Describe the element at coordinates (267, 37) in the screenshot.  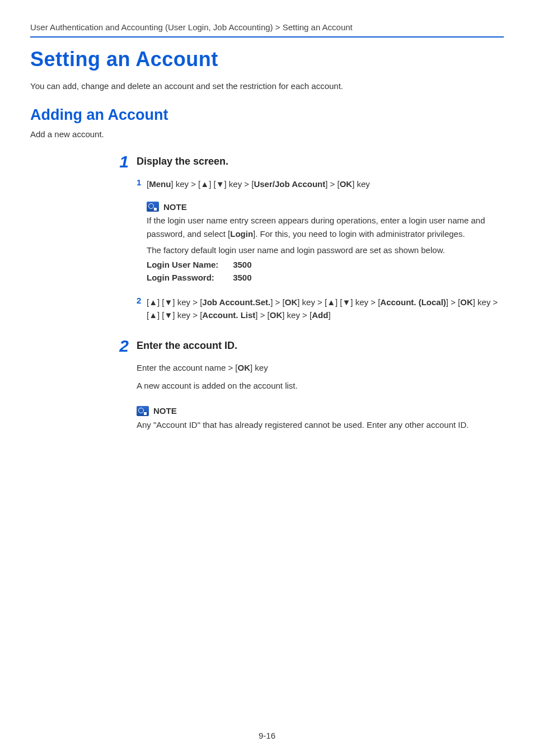
I see `divider` at that location.